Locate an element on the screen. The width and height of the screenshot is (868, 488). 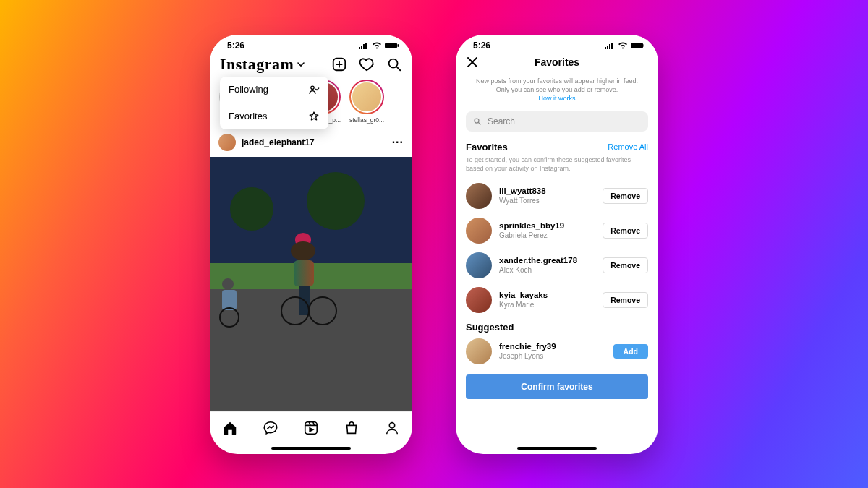
section-title: Suggested is located at coordinates (490, 327).